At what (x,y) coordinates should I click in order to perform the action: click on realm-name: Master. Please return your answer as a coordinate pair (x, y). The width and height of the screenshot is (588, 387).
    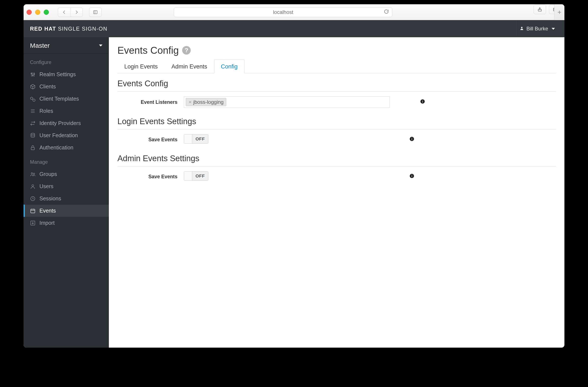
    Looking at the image, I should click on (40, 45).